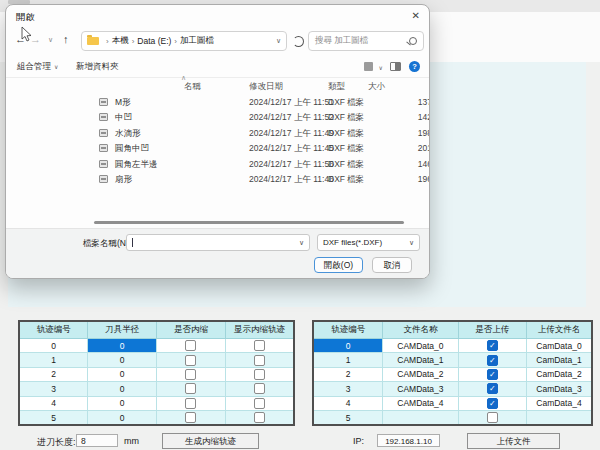 This screenshot has height=450, width=600. Describe the element at coordinates (278, 41) in the screenshot. I see `address-dropdown-icon: ∨` at that location.